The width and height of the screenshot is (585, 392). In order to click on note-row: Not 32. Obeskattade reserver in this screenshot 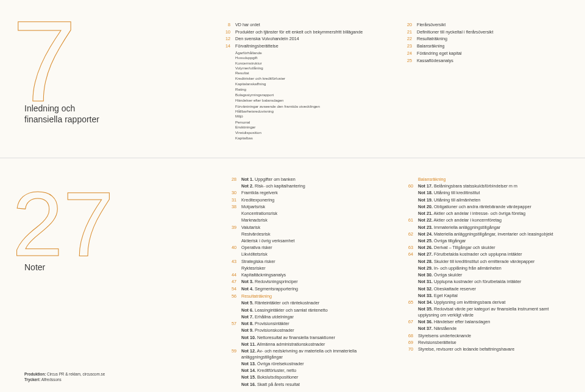, I will do `click(481, 289)`.